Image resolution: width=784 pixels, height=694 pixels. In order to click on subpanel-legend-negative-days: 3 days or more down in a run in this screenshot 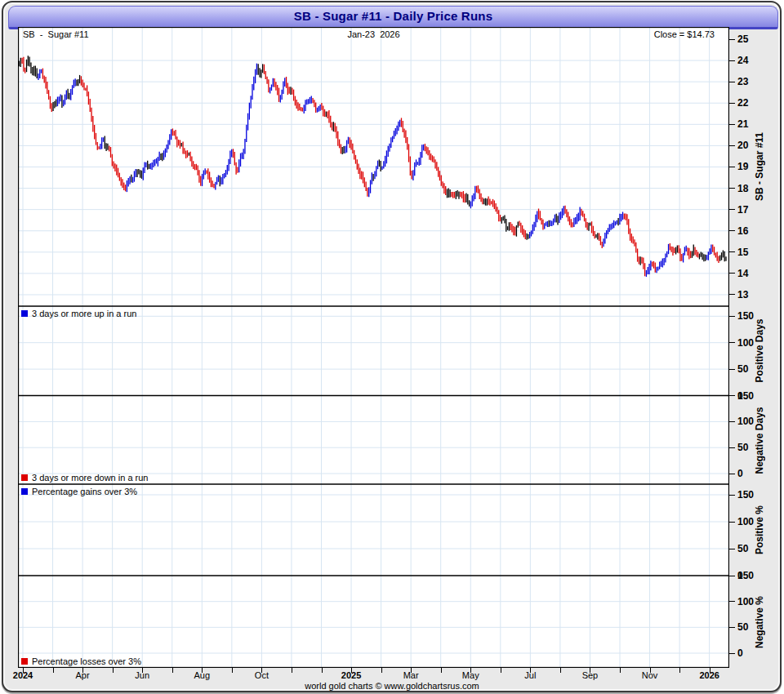, I will do `click(85, 478)`.